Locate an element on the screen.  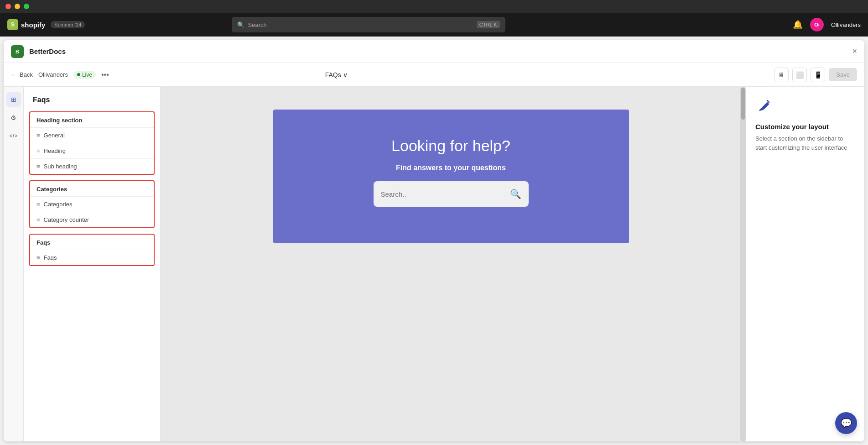
back-arrow-icon: ← is located at coordinates (14, 75).